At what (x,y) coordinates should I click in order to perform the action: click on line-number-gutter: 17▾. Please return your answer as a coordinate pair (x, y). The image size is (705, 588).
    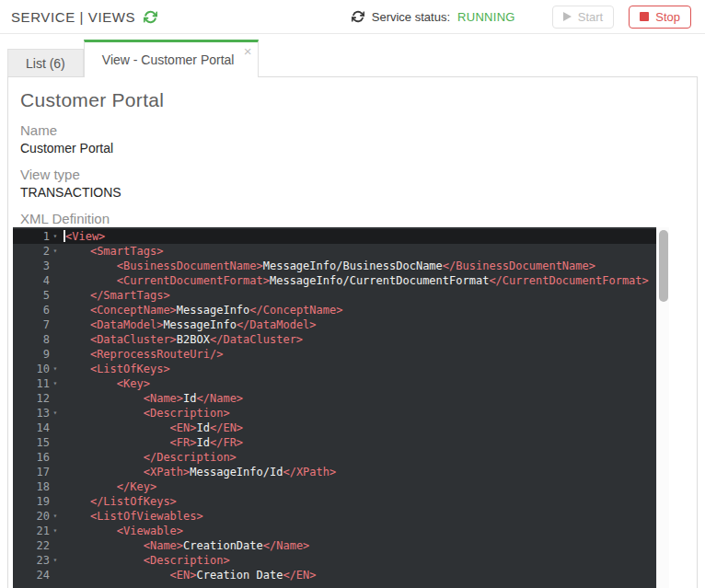
    Looking at the image, I should click on (37, 472).